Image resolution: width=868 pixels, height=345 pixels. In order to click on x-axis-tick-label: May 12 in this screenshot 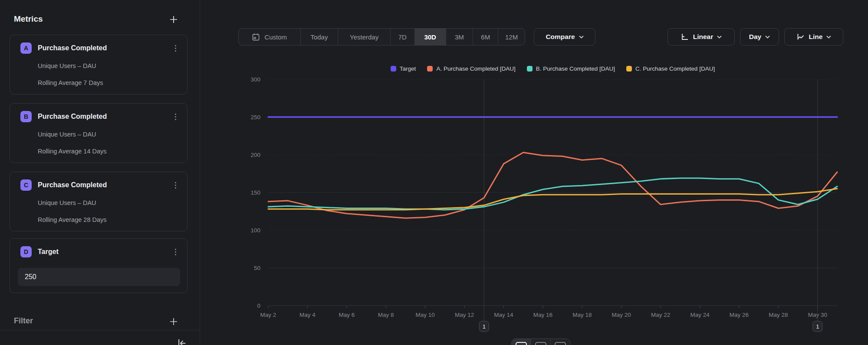, I will do `click(464, 315)`.